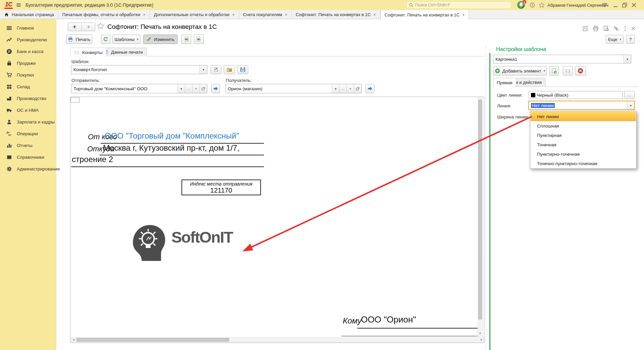 The height and width of the screenshot is (350, 644). Describe the element at coordinates (139, 89) in the screenshot. I see `sender-field: Торговый дом "Комплексный" ООО ▾ … ×` at that location.